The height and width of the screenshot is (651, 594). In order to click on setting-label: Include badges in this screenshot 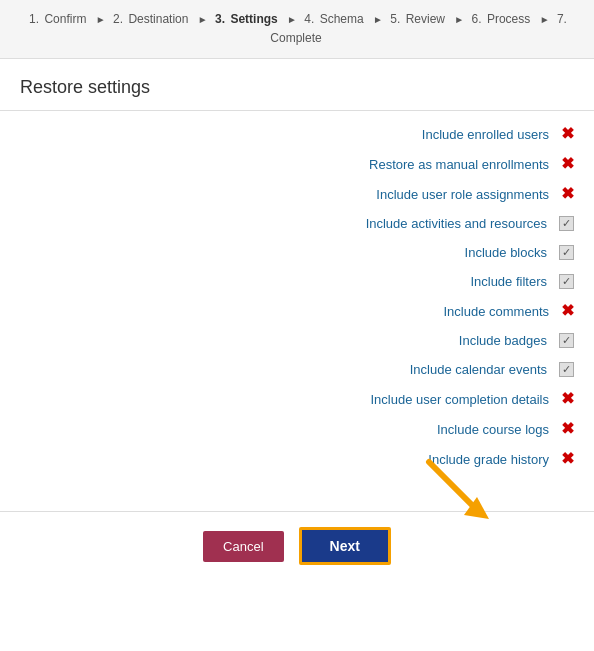, I will do `click(503, 340)`.